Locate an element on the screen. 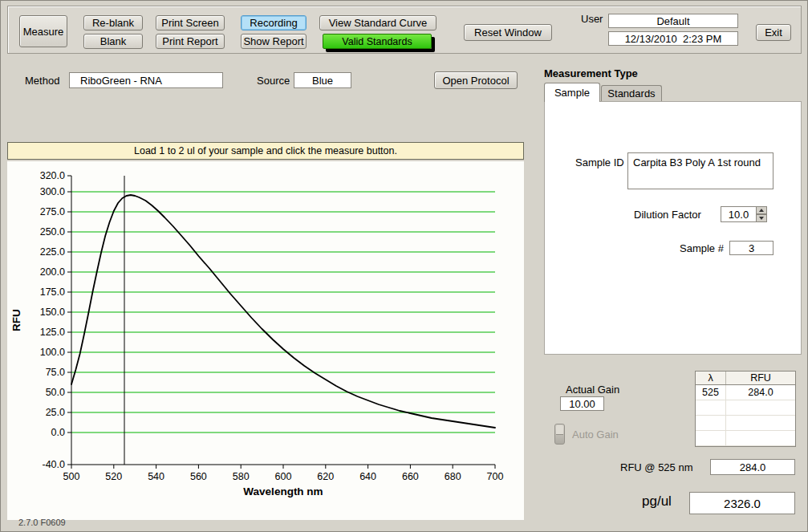 This screenshot has width=808, height=532. method-field: RiboGreen - RNA is located at coordinates (146, 80).